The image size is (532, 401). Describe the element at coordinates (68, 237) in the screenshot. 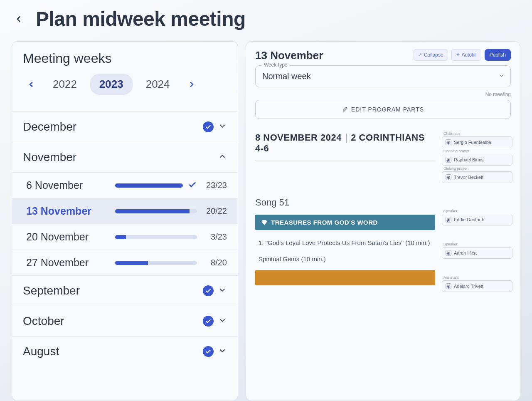

I see `week-label: 20 November` at that location.